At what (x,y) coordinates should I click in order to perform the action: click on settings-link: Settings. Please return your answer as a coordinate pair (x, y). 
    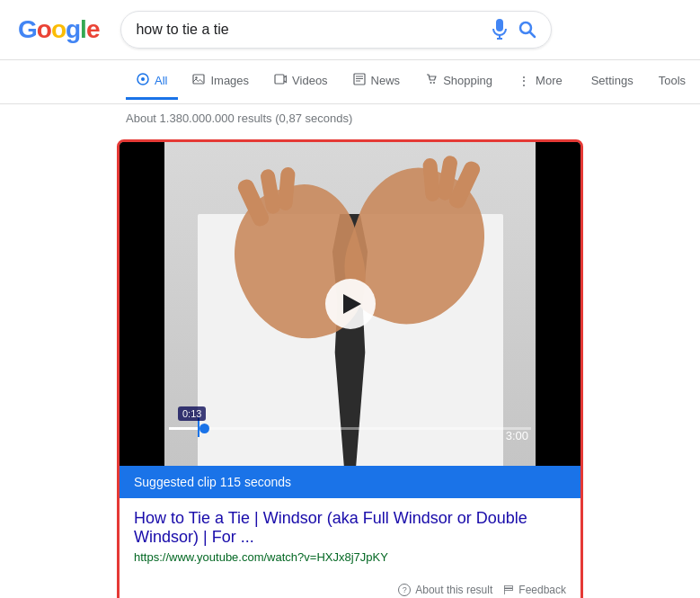
    Looking at the image, I should click on (613, 82).